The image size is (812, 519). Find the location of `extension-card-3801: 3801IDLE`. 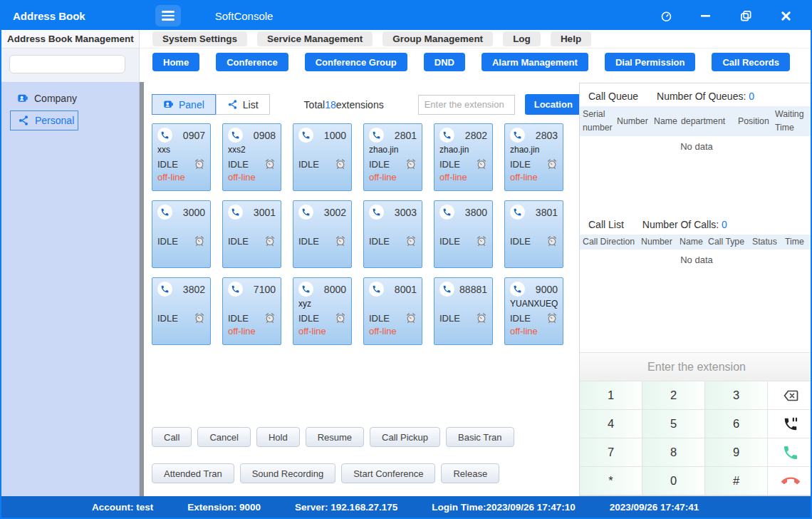

extension-card-3801: 3801IDLE is located at coordinates (534, 234).